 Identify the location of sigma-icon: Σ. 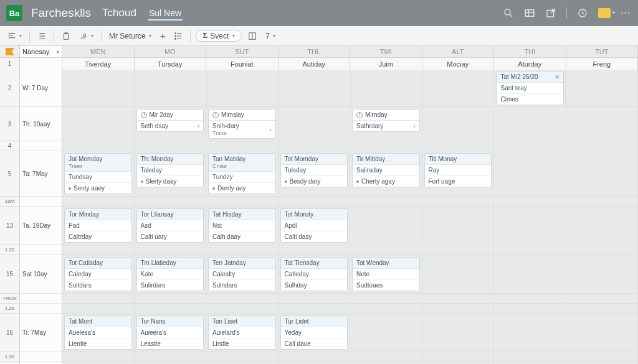
(205, 36).